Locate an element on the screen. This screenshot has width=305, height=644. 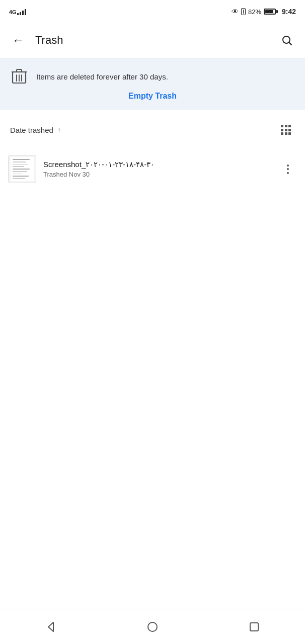
file-trashed-date: Trashed Nov 30 is located at coordinates (158, 174).